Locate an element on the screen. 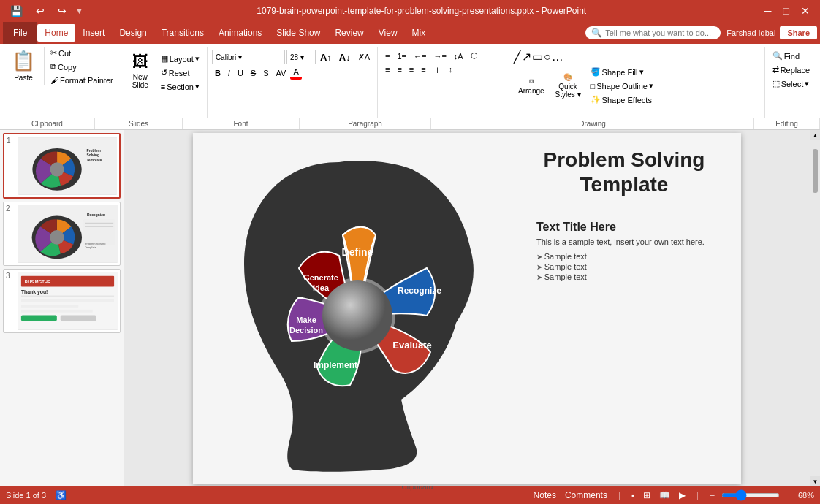  scroll-thumb is located at coordinates (816, 171).